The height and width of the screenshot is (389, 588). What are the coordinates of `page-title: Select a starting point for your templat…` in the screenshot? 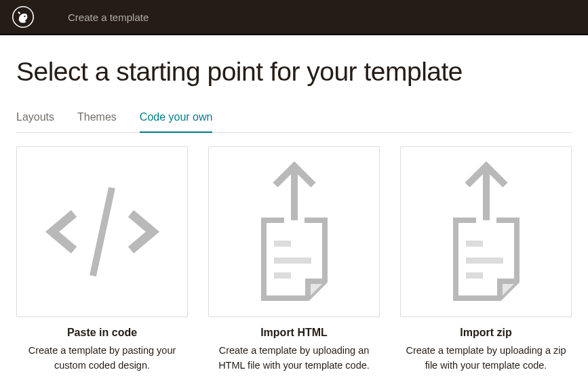 It's located at (294, 72).